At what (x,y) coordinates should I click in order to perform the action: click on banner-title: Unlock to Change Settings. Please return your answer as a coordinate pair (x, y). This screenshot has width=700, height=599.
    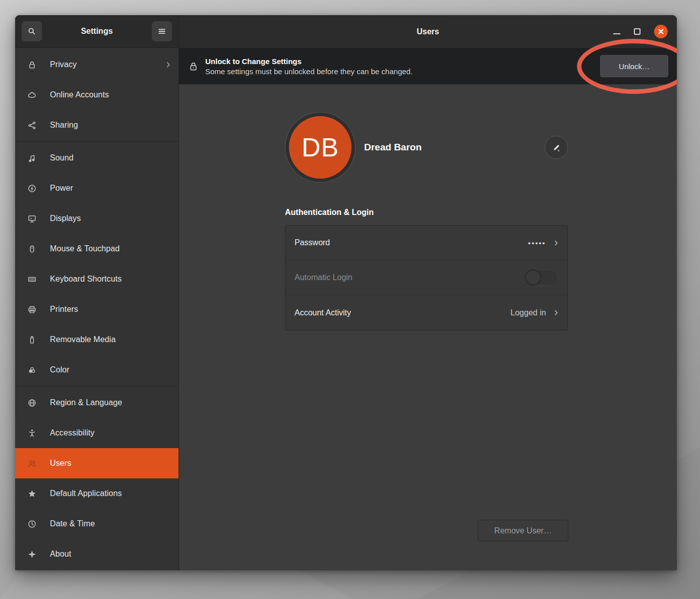
    Looking at the image, I should click on (309, 62).